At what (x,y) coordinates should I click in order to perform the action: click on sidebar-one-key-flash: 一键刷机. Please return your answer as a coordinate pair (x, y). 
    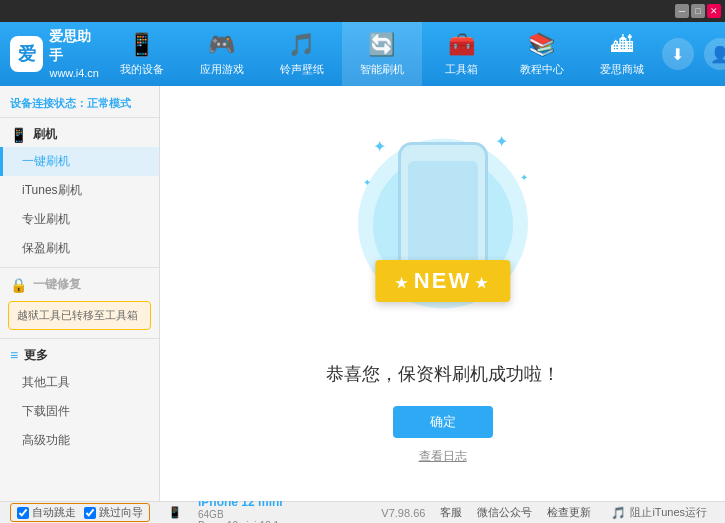
    Looking at the image, I should click on (80, 162).